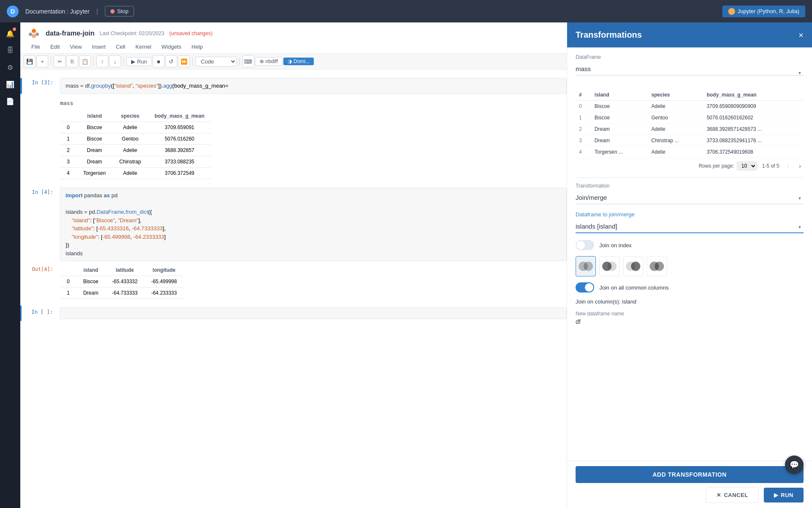  Describe the element at coordinates (633, 266) in the screenshot. I see `join-type-right-button` at that location.